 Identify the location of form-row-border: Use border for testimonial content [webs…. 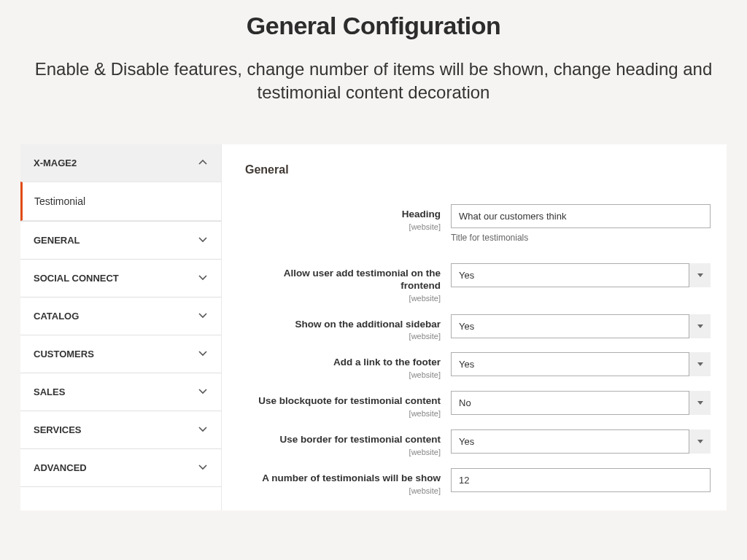
(478, 443).